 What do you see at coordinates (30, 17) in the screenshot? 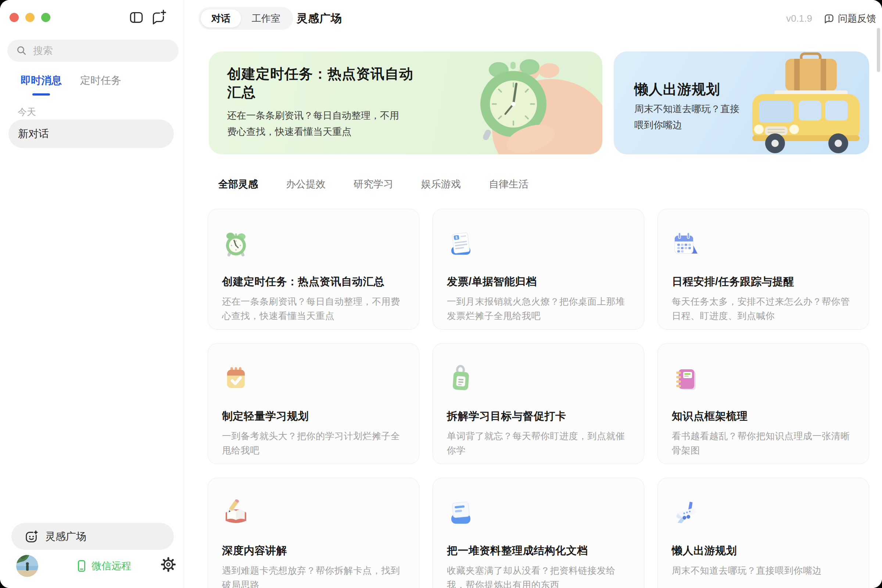
I see `window-controls` at bounding box center [30, 17].